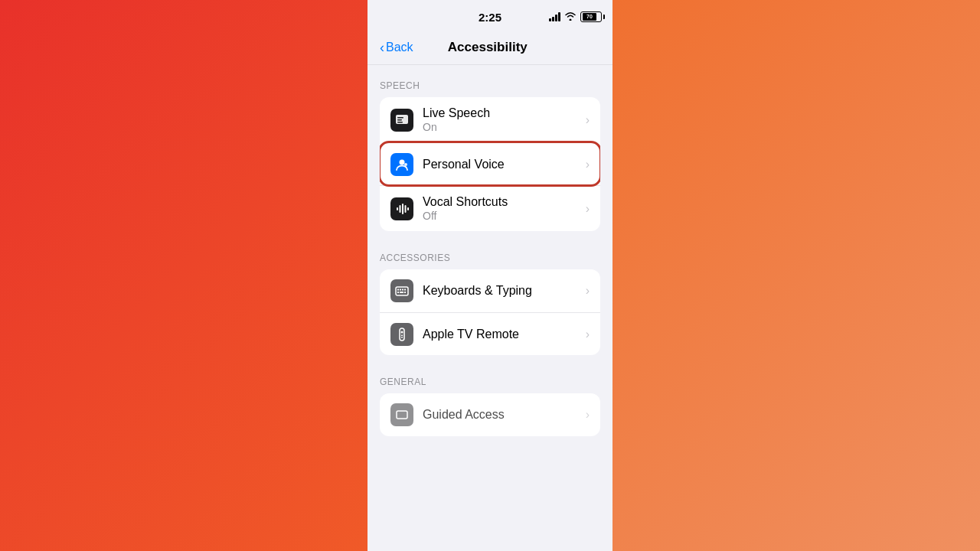  What do you see at coordinates (502, 202) in the screenshot?
I see `vocal-shortcuts-title: Vocal Shortcuts` at bounding box center [502, 202].